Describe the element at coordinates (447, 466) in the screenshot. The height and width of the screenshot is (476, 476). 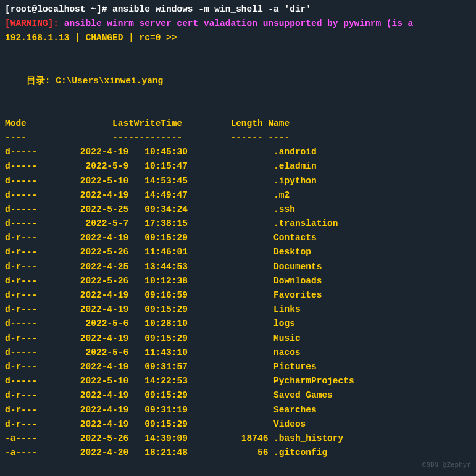
I see `watermark: CSDN @Zephyr` at that location.